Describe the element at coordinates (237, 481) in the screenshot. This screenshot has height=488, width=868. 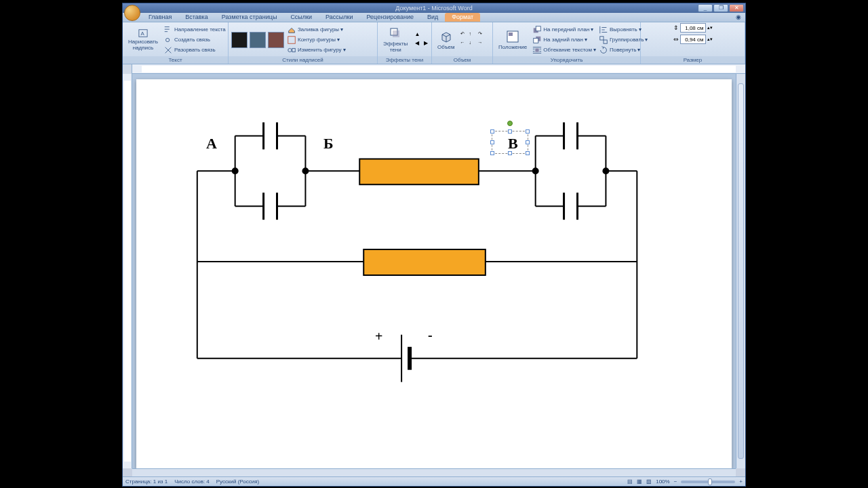
I see `status-lang: Русский (Россия)` at that location.